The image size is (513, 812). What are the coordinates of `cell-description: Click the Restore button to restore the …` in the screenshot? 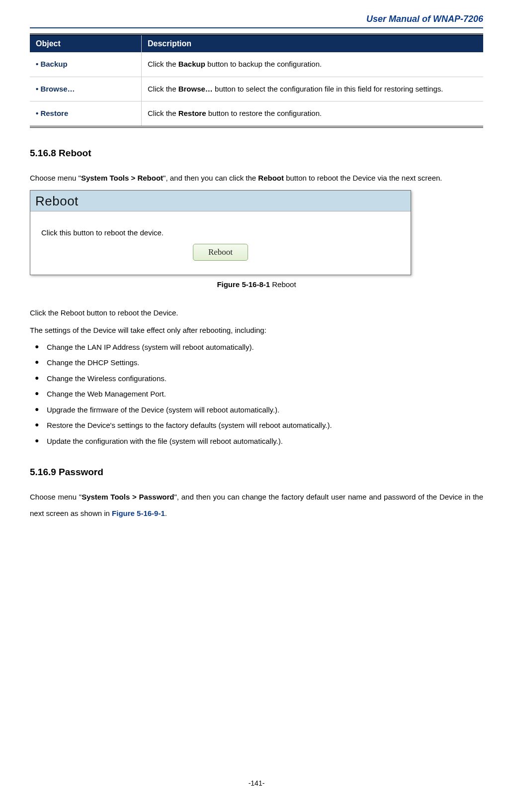 It's located at (313, 114).